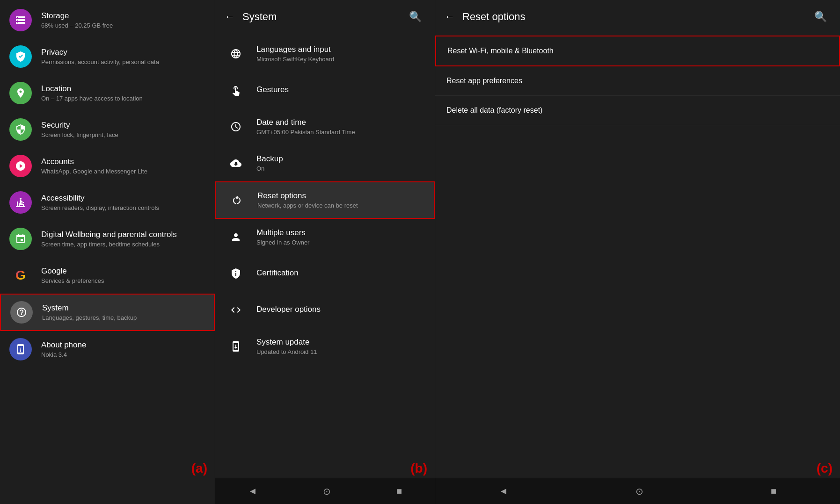 The height and width of the screenshot is (504, 840). Describe the element at coordinates (325, 237) in the screenshot. I see `system-item-multiusers: Multiple users Signed in as Owner` at that location.